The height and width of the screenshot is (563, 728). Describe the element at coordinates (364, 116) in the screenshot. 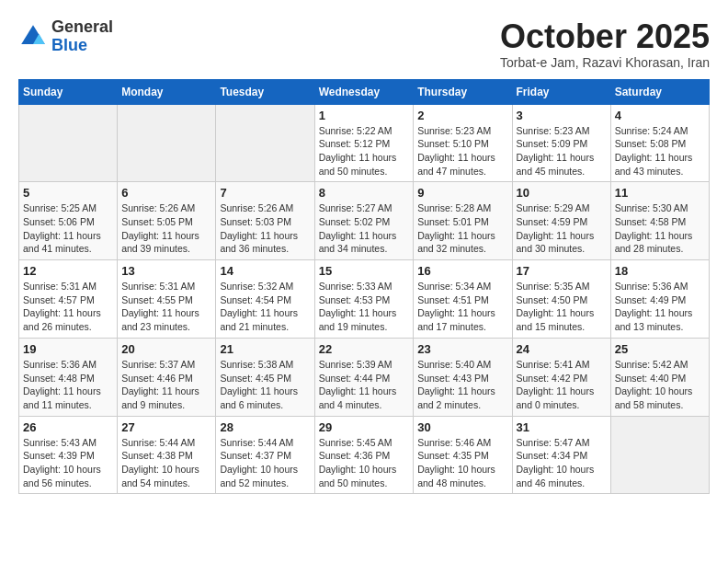

I see `day-number: 1` at that location.